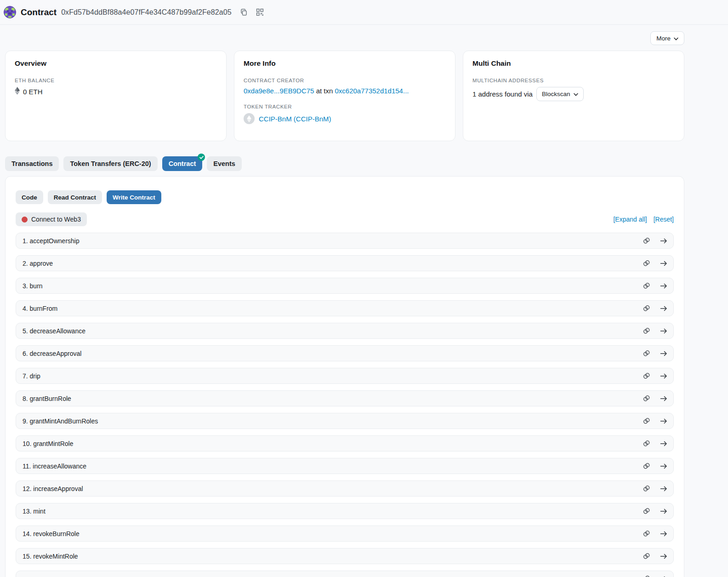 The image size is (728, 577). I want to click on tab: Transactions, so click(32, 164).